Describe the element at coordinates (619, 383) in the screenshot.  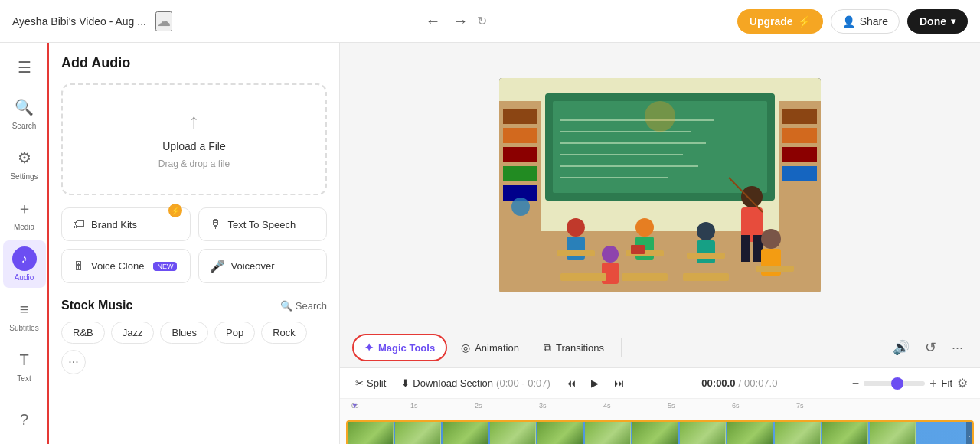
I see `skip-forward-button: ⏭` at that location.